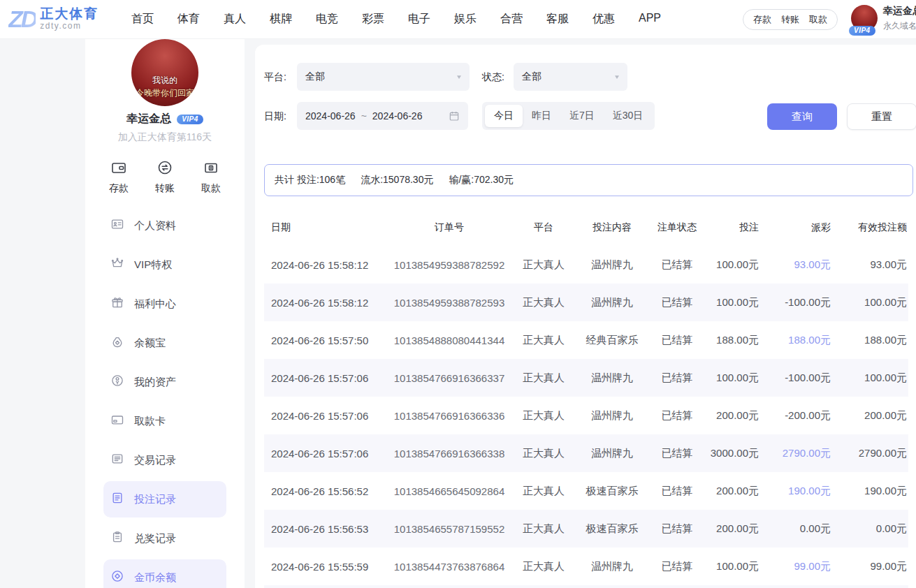 This screenshot has width=916, height=588. What do you see at coordinates (235, 20) in the screenshot?
I see `nav-item: 真人` at bounding box center [235, 20].